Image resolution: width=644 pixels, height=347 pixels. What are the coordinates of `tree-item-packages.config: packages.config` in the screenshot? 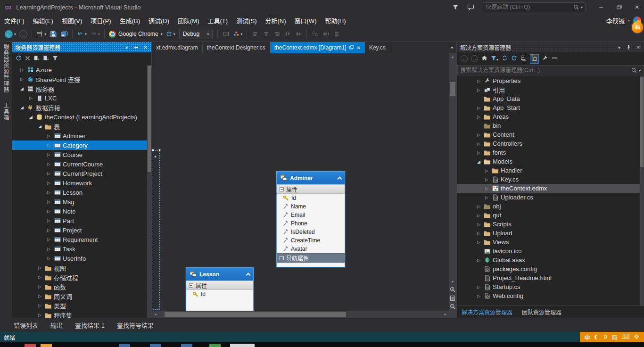 It's located at (551, 269).